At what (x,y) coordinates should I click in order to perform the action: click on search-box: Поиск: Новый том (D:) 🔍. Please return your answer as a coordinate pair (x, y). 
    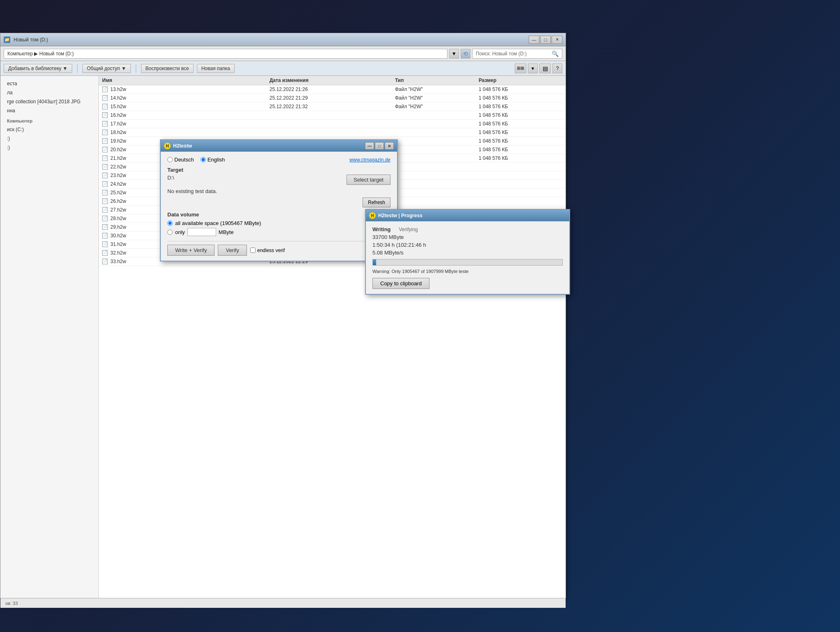
    Looking at the image, I should click on (517, 54).